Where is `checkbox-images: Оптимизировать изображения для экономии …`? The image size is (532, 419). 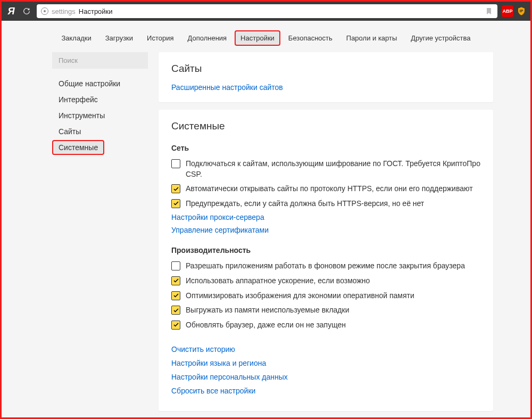 checkbox-images: Оптимизировать изображения для экономии … is located at coordinates (326, 296).